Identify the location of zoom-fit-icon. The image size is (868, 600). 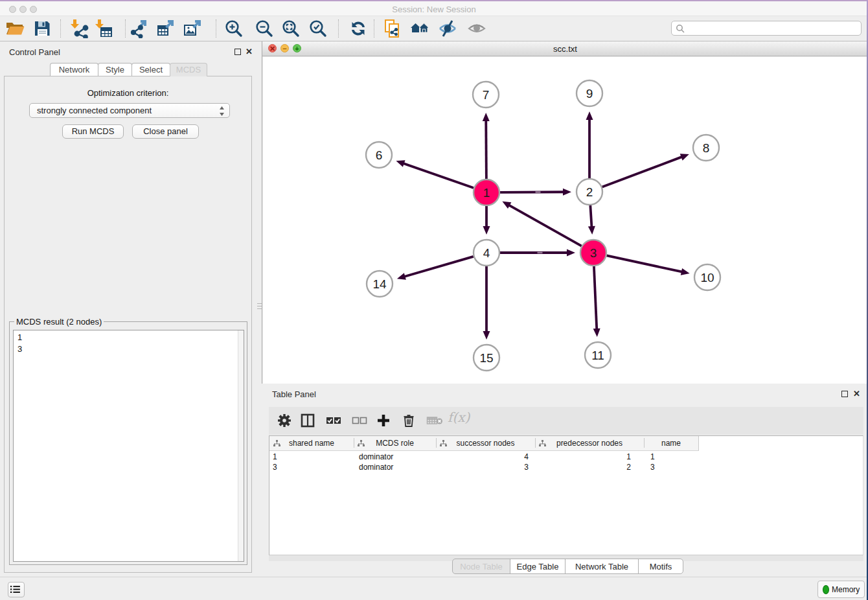
(291, 29).